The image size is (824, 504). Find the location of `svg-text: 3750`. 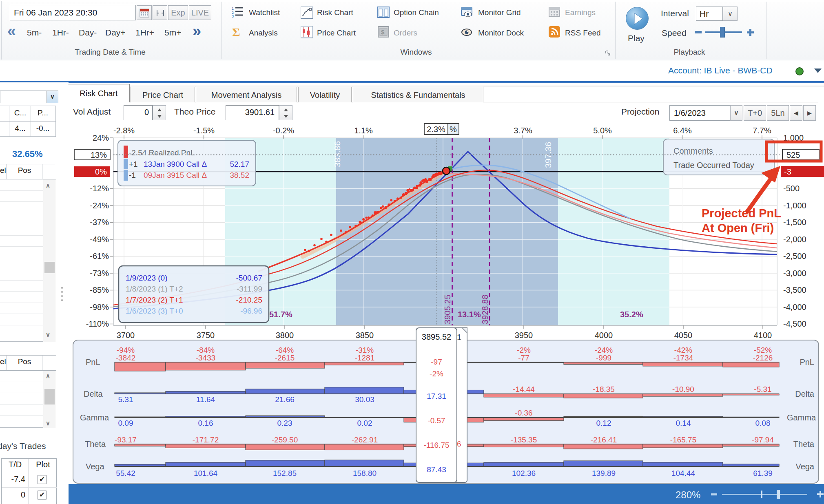

svg-text: 3750 is located at coordinates (206, 335).